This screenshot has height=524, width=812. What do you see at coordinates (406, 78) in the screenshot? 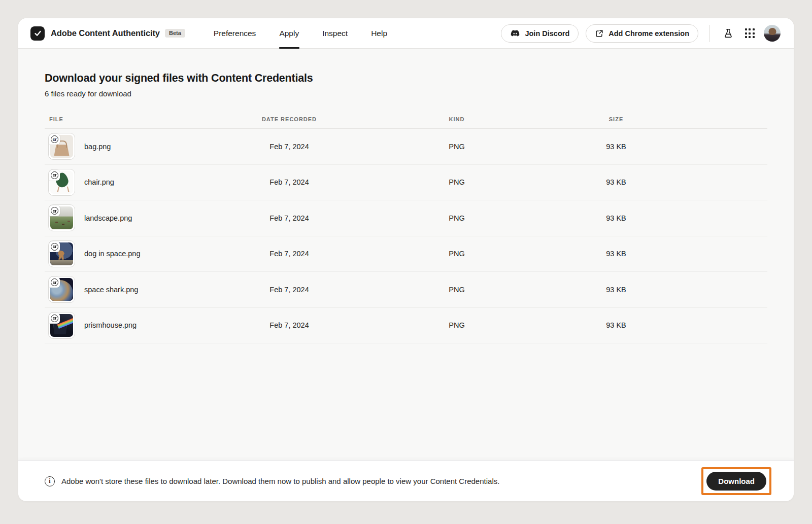
I see `page-title: Download your signed files with Content …` at bounding box center [406, 78].